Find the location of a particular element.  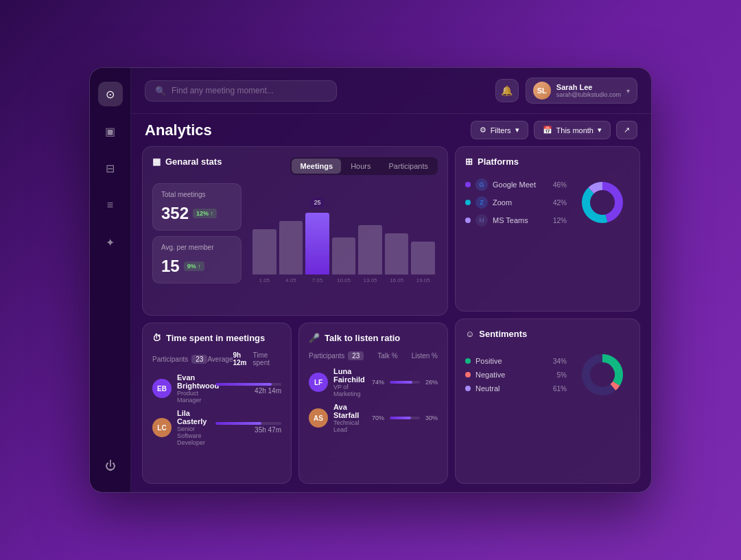

search-input: Find any meeting moment... is located at coordinates (222, 91).